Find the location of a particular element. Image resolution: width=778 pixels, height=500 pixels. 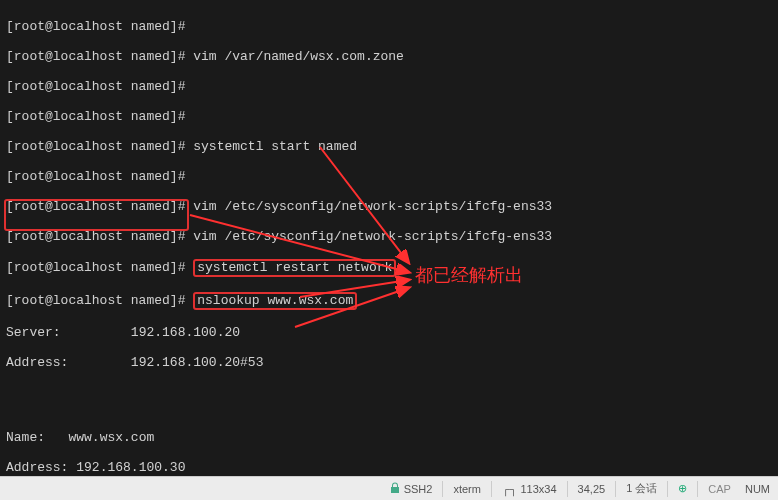

lock-icon is located at coordinates (395, 489).